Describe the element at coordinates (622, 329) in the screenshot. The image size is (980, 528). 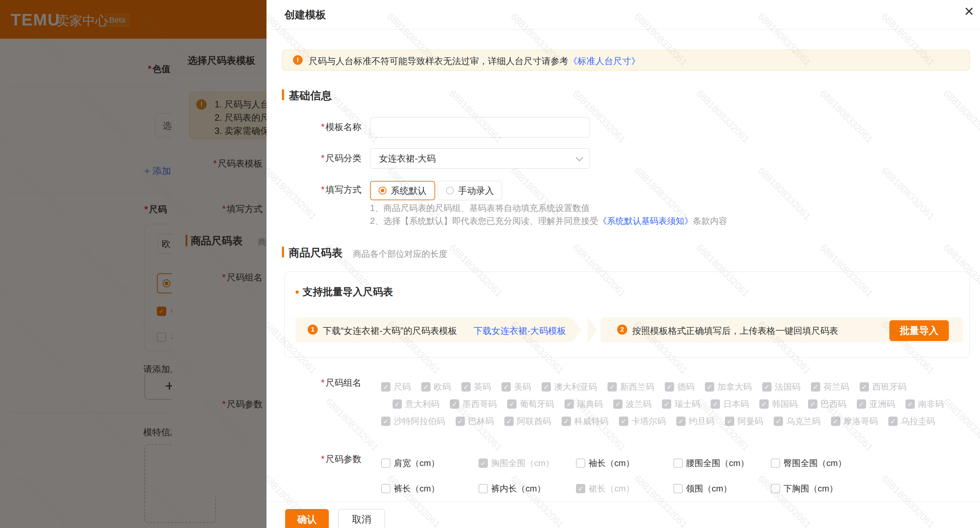
I see `step2-number: 2` at that location.